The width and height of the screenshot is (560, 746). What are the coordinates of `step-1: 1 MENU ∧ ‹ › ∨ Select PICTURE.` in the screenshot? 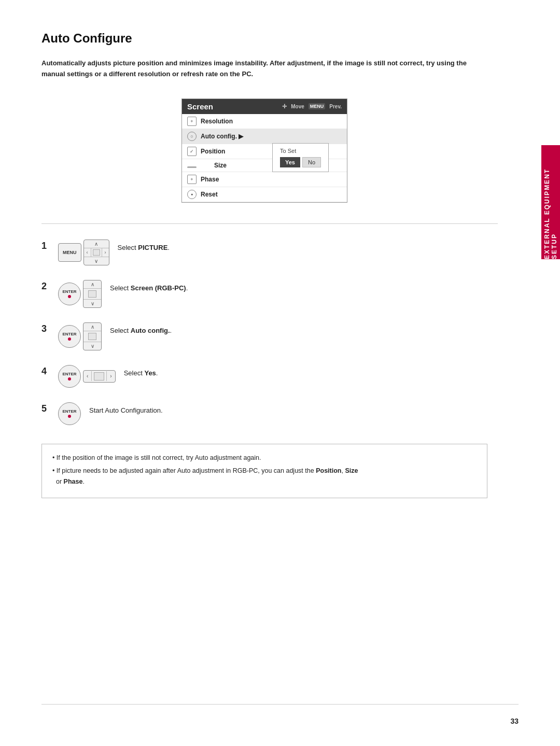 It's located at (270, 252).